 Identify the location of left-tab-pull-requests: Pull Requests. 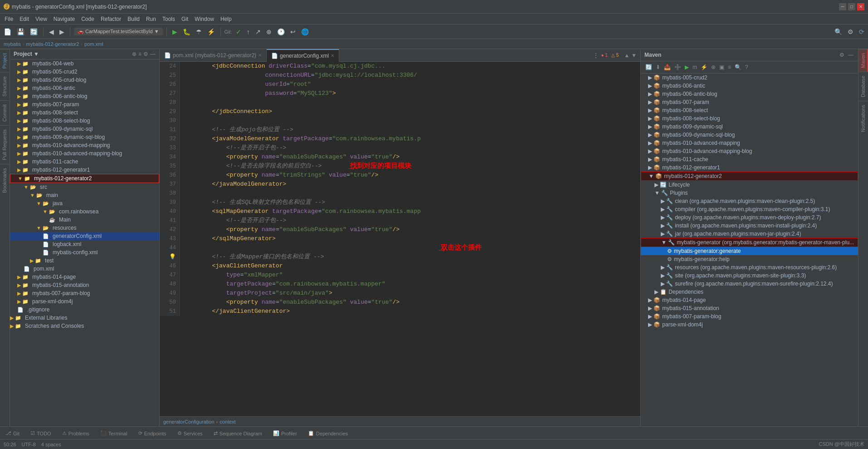
(5, 144).